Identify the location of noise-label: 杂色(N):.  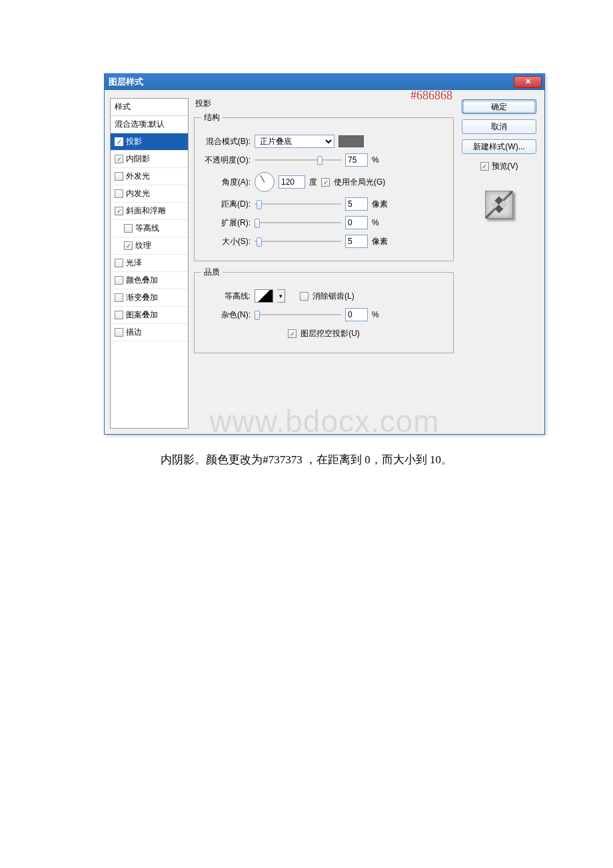
(226, 315).